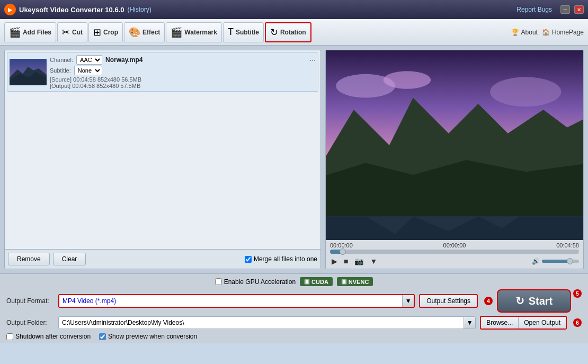 This screenshot has height=364, width=588. I want to click on gpu-label: Enable GPU Acceleration, so click(260, 282).